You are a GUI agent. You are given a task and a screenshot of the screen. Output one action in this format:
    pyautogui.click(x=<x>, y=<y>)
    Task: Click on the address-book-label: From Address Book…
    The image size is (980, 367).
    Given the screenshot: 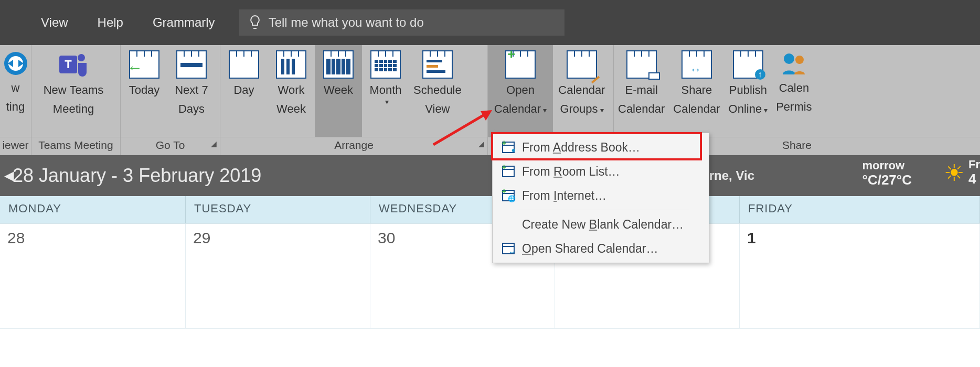 What is the action you would take?
    pyautogui.click(x=581, y=148)
    